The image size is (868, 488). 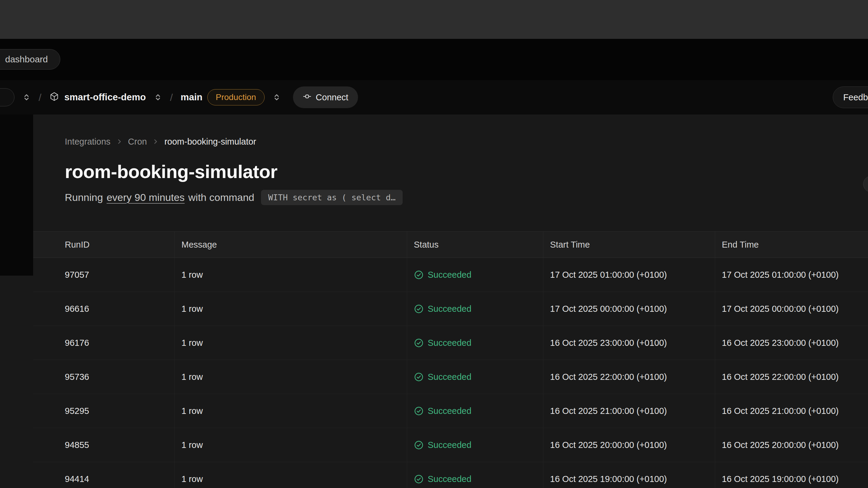 What do you see at coordinates (222, 97) in the screenshot?
I see `branch-selector: main Production` at bounding box center [222, 97].